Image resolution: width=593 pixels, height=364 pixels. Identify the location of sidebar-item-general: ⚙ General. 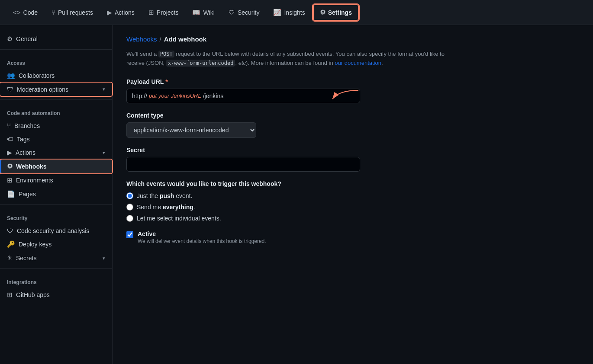
(56, 39).